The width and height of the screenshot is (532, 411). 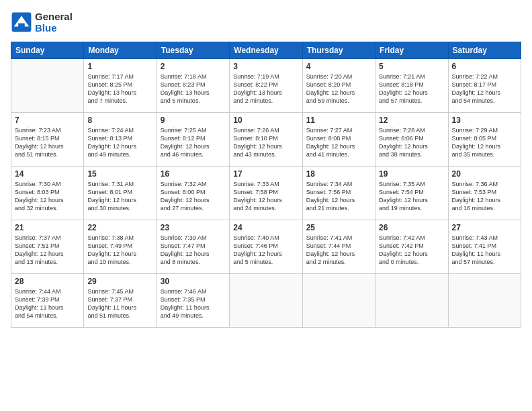 What do you see at coordinates (476, 130) in the screenshot?
I see `sunrise-text: Sunrise: 7:29 AM` at bounding box center [476, 130].